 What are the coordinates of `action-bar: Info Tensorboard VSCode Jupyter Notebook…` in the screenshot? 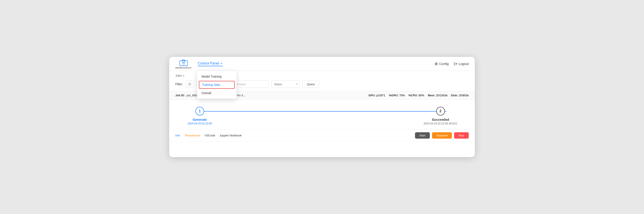 It's located at (322, 135).